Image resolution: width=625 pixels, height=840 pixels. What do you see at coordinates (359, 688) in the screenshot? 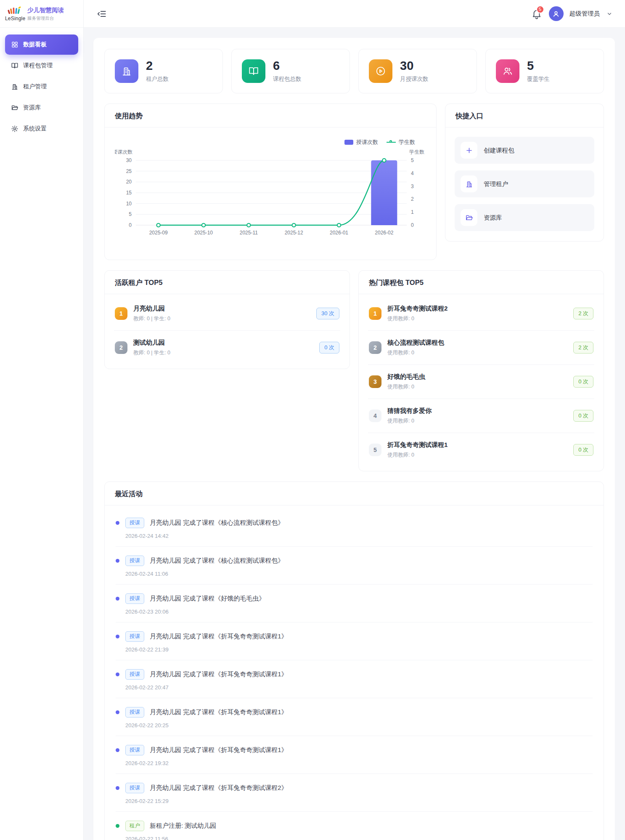
I see `activity-time: 2026-02-22 20:47` at bounding box center [359, 688].